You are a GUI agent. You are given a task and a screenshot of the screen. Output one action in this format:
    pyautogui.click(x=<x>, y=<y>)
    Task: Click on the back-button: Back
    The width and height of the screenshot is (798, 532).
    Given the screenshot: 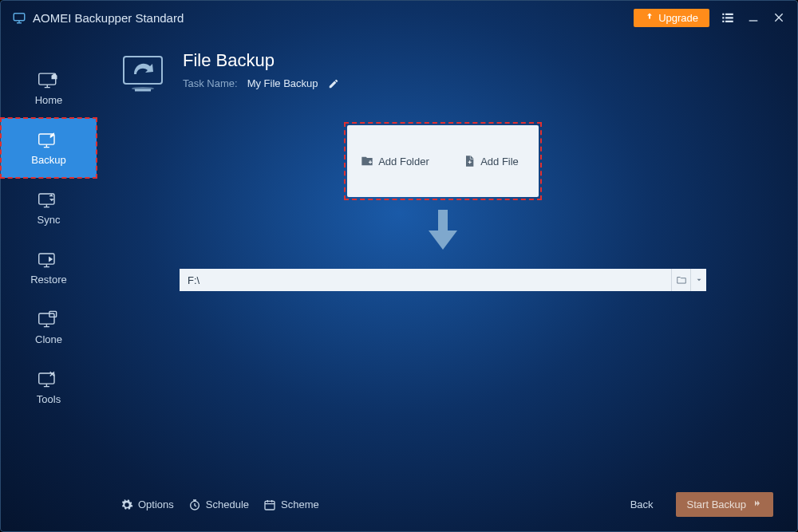 What is the action you would take?
    pyautogui.click(x=642, y=504)
    